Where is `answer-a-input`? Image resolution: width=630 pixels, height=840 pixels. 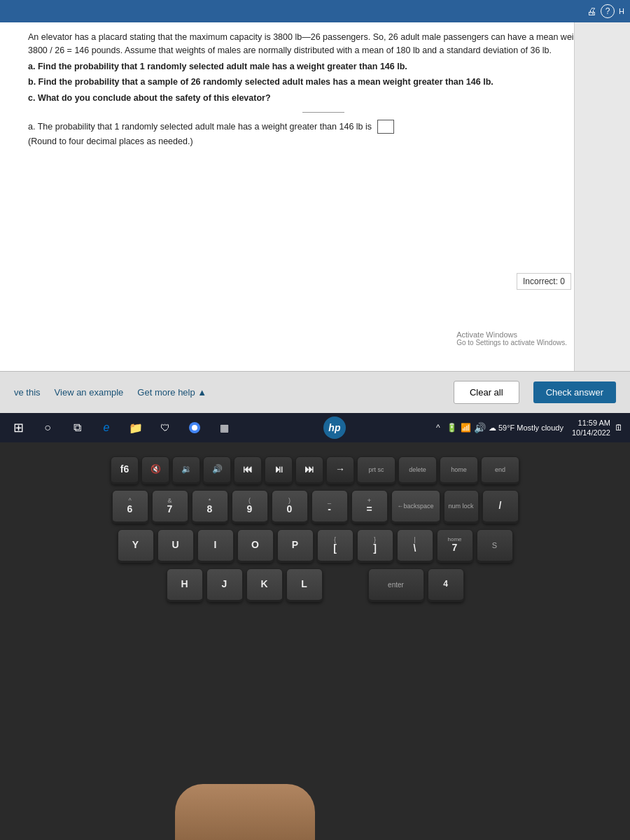 answer-a-input is located at coordinates (386, 127).